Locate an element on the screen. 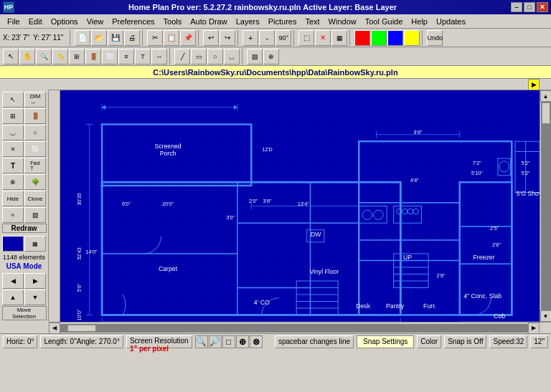  snap-settings-button: Snap Settings is located at coordinates (385, 342).